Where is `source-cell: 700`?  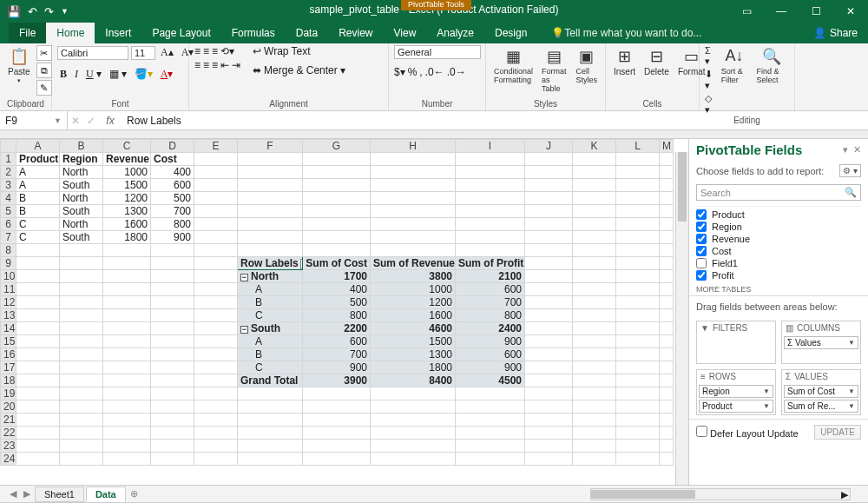
source-cell: 700 is located at coordinates (173, 212).